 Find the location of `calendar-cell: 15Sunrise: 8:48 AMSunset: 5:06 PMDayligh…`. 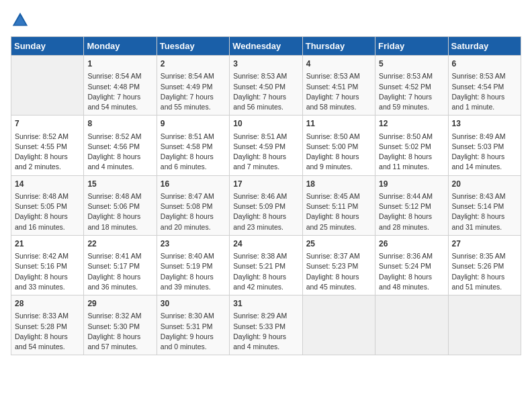

calendar-cell: 15Sunrise: 8:48 AMSunset: 5:06 PMDayligh… is located at coordinates (120, 205).